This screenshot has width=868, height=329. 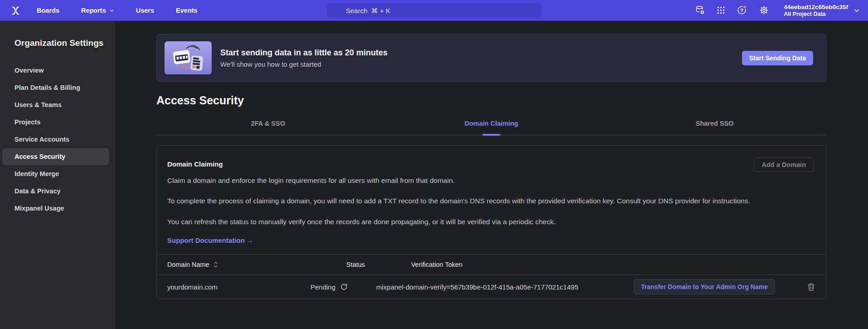 I want to click on sidebar-item-access-security: Access Security, so click(x=56, y=157).